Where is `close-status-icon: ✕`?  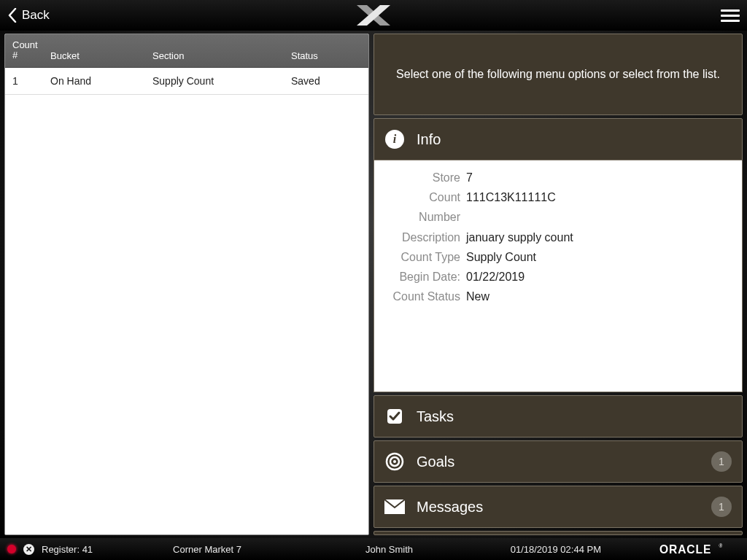 close-status-icon: ✕ is located at coordinates (29, 550).